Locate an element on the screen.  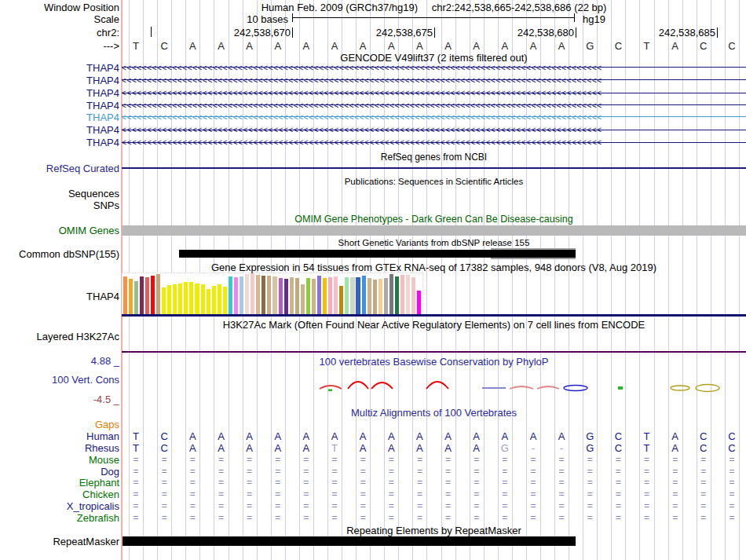
gtex-gene-label: THAP4 is located at coordinates (103, 297).